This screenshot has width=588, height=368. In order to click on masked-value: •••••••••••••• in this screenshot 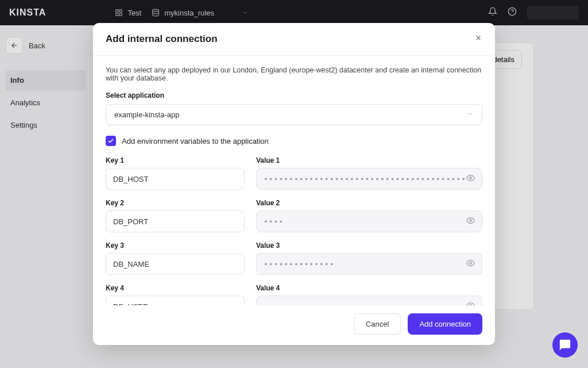, I will do `click(299, 264)`.